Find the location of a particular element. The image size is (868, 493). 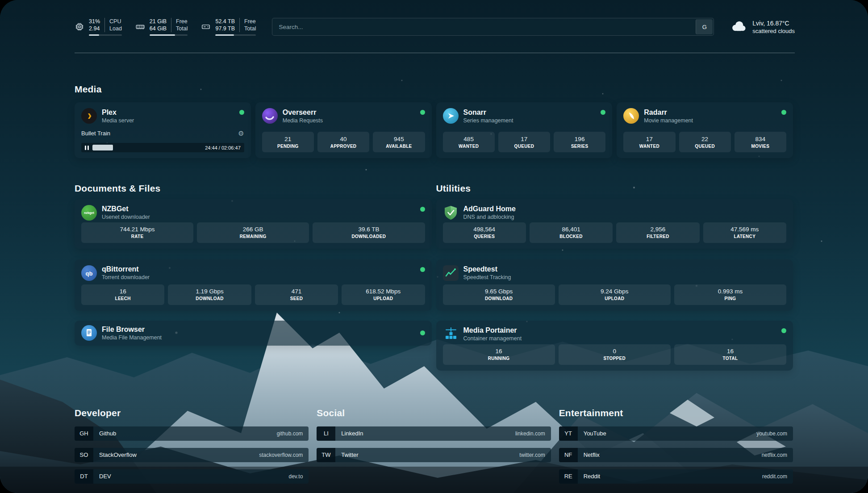

top-bar: 31% 2.94 CPU Load is located at coordinates (435, 27).